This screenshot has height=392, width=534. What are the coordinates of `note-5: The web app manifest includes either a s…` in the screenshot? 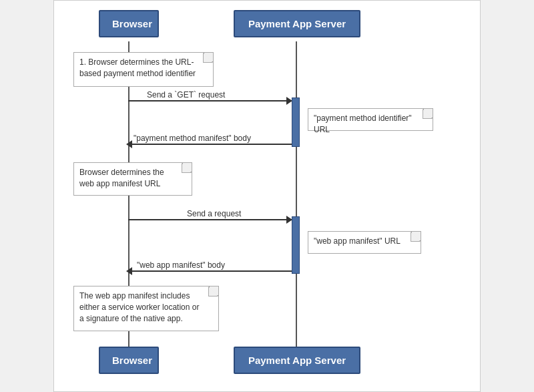 It's located at (146, 309).